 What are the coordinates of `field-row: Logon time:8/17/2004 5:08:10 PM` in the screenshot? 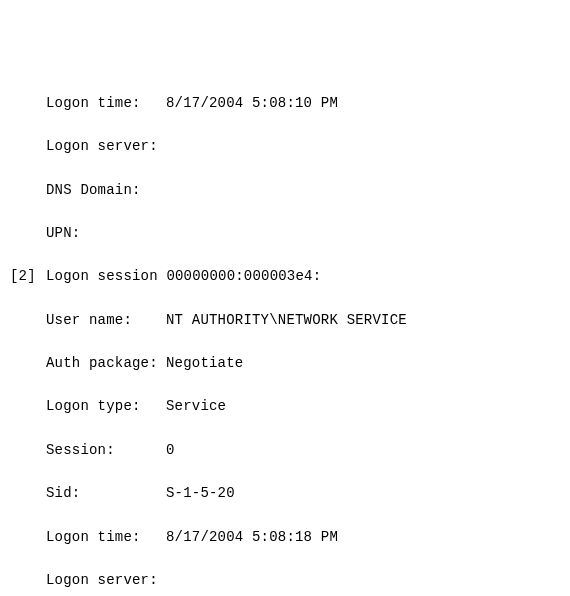 It's located at (285, 104).